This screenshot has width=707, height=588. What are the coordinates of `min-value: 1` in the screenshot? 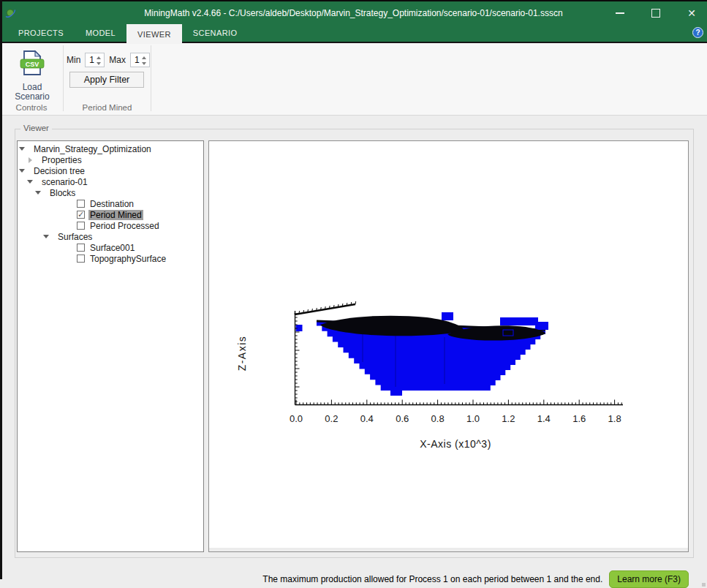 It's located at (92, 60).